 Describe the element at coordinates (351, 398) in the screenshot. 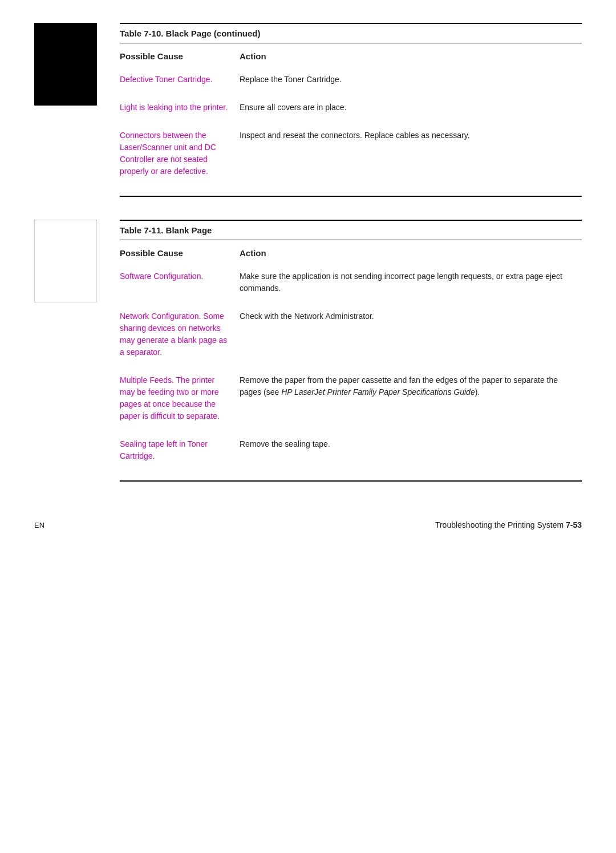

I see `table-row: Multiple Feeds. The printer may be feedi…` at that location.